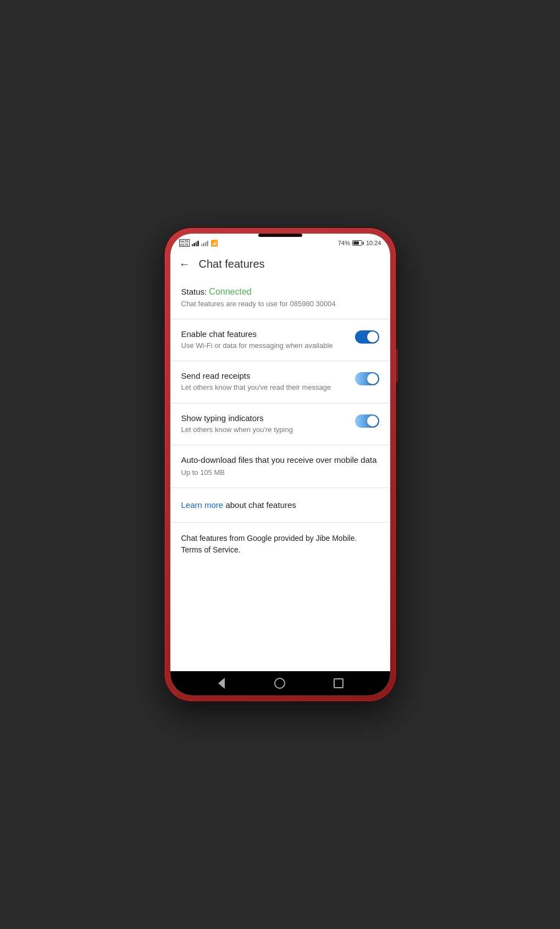 The height and width of the screenshot is (929, 560). What do you see at coordinates (185, 264) in the screenshot?
I see `back-button: ←` at bounding box center [185, 264].